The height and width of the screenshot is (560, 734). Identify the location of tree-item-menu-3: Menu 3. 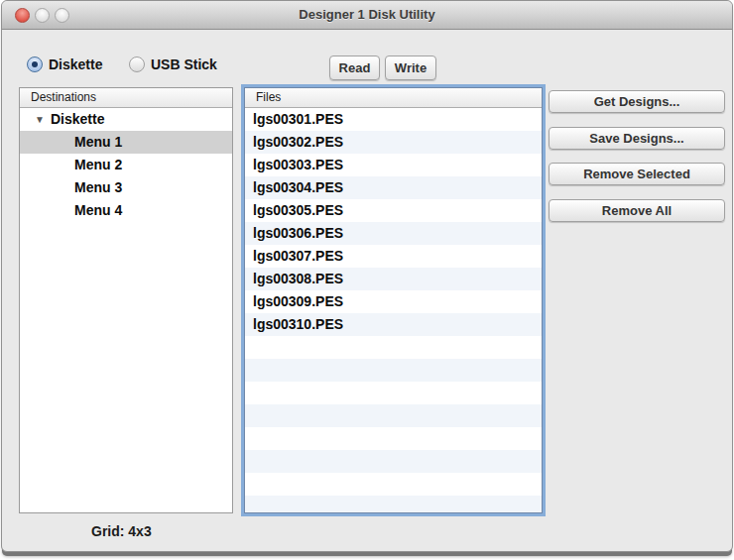
(126, 188).